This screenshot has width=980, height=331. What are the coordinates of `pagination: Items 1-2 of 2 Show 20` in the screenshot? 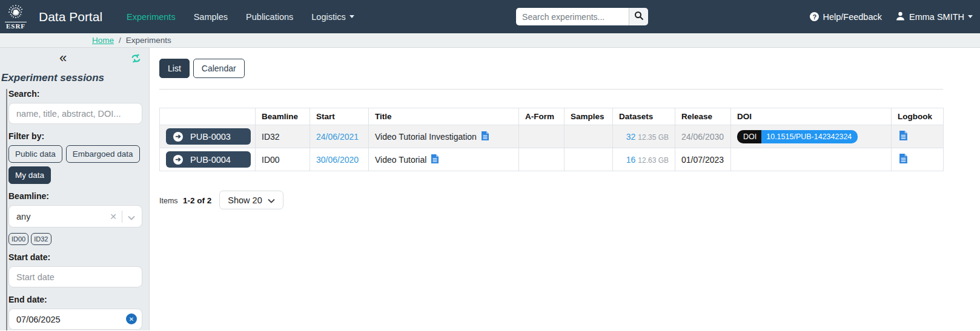 It's located at (564, 200).